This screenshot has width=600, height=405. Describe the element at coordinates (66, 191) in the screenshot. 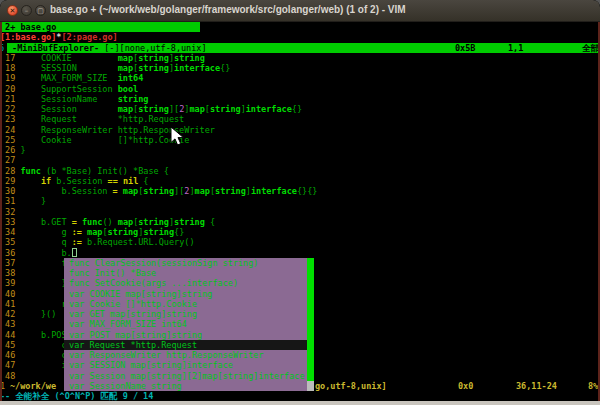

I see `code-token: b.Session` at that location.